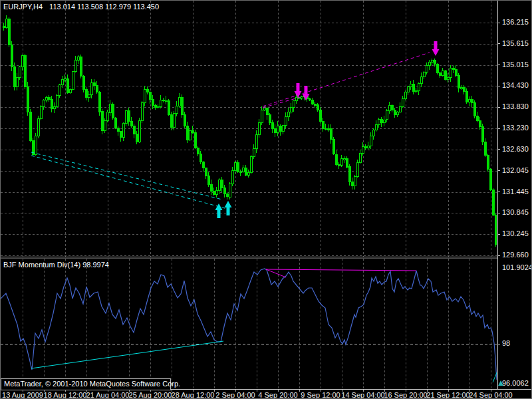  Describe the element at coordinates (515, 128) in the screenshot. I see `price-axis-label: 133.230` at that location.